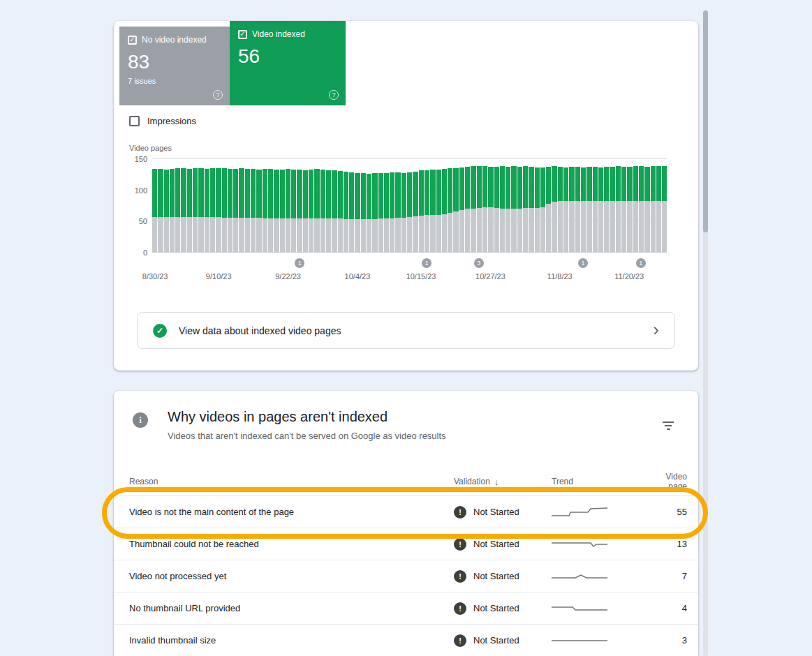 Image resolution: width=812 pixels, height=656 pixels. I want to click on annotation-marker: 3, so click(479, 263).